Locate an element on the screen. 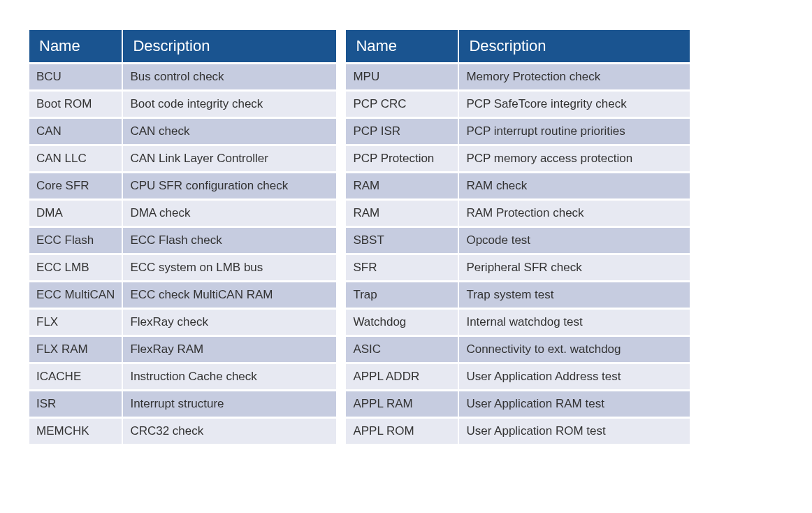 Image resolution: width=812 pixels, height=513 pixels. table-row: ECC MultiCANECC check MultiCAN RAM is located at coordinates (183, 295).